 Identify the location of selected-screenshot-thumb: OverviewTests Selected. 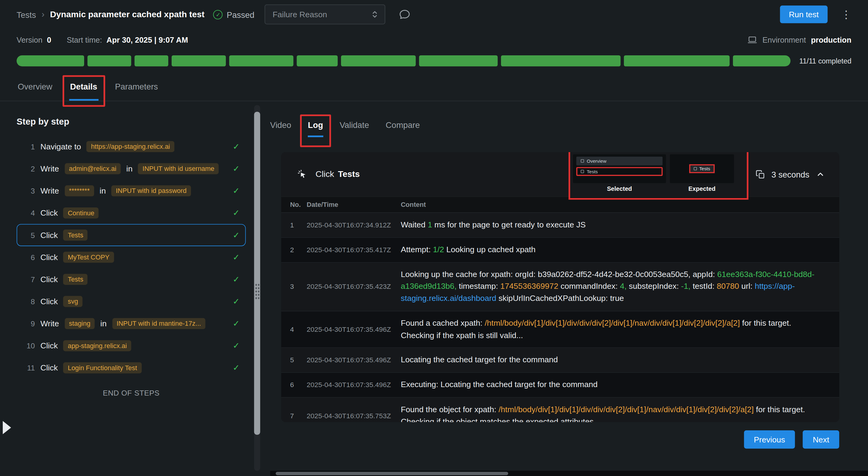
(619, 175).